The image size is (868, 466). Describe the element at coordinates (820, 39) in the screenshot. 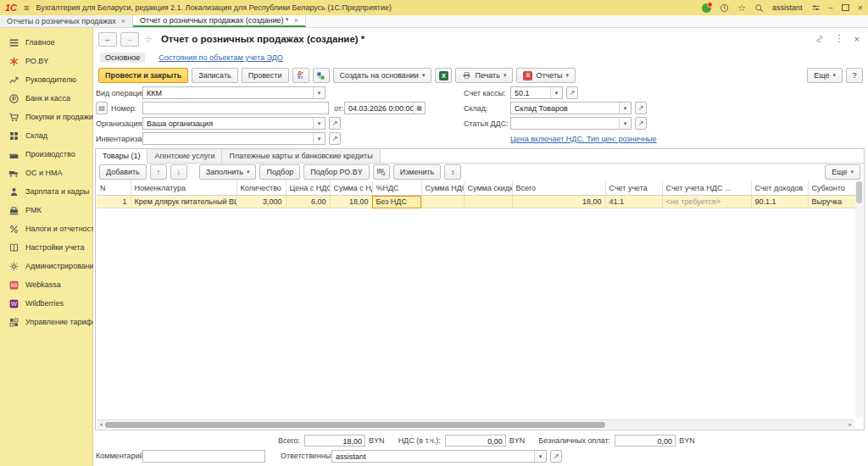

I see `get-link-icon` at that location.